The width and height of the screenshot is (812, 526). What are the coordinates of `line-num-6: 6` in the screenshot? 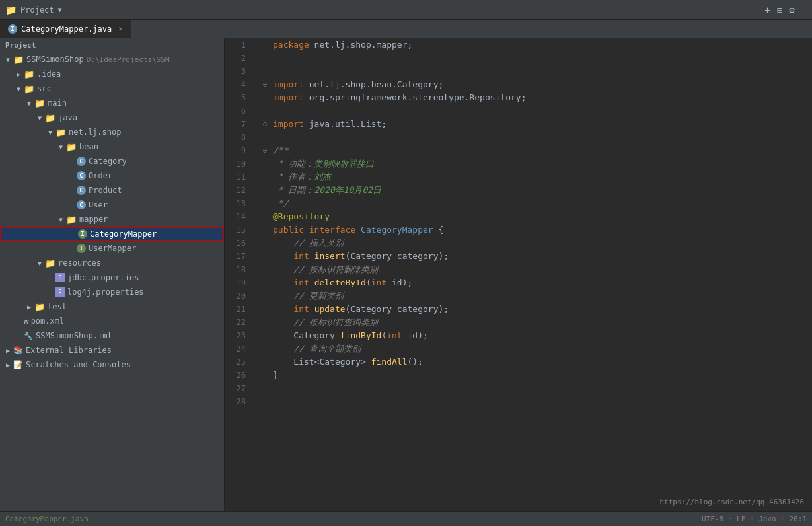 It's located at (239, 111).